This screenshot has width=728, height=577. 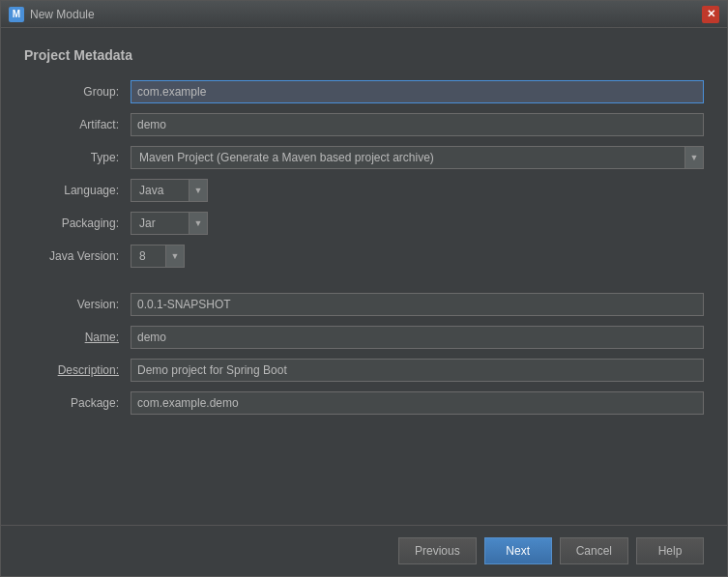 What do you see at coordinates (418, 280) in the screenshot?
I see `spacer2` at bounding box center [418, 280].